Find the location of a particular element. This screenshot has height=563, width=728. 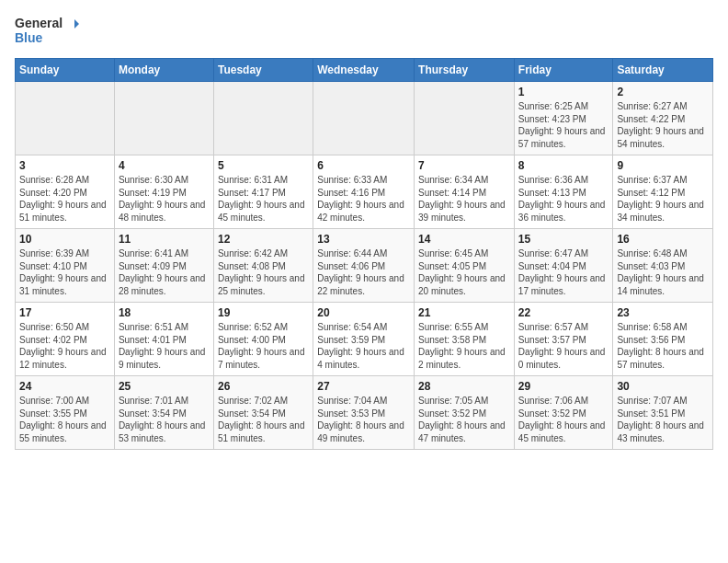

calendar-day-cell: 1Sunrise: 6:25 AM Sunset: 4:23 PM Daylig… is located at coordinates (563, 119).